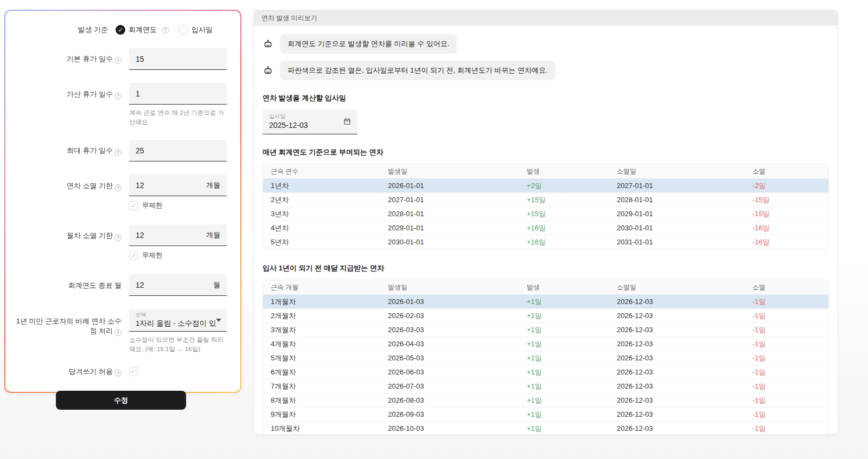  I want to click on table-cell: 5년차, so click(326, 242).